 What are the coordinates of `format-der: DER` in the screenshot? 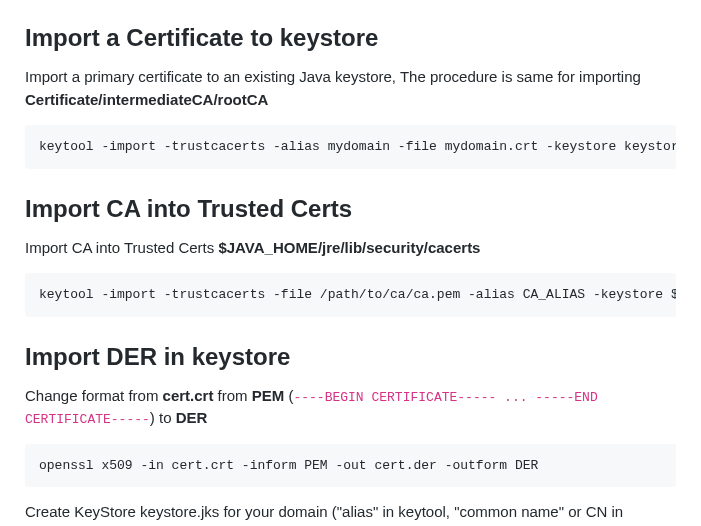 It's located at (192, 418).